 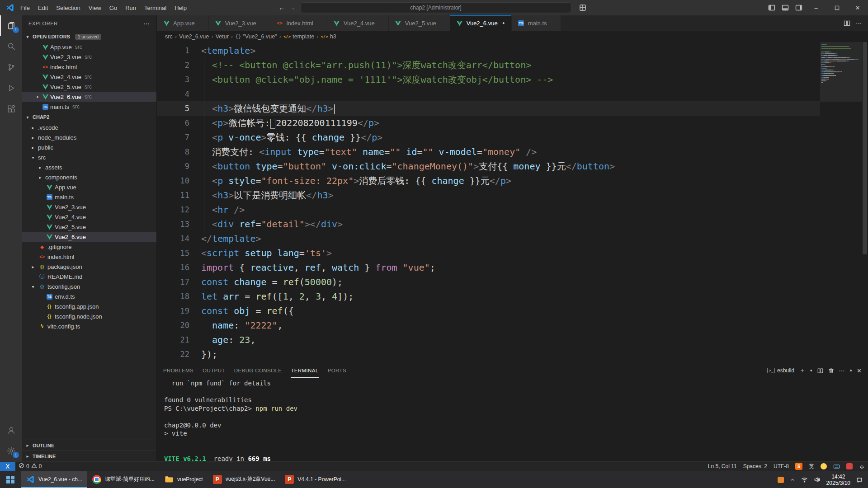 What do you see at coordinates (817, 480) in the screenshot?
I see `volume-icon` at bounding box center [817, 480].